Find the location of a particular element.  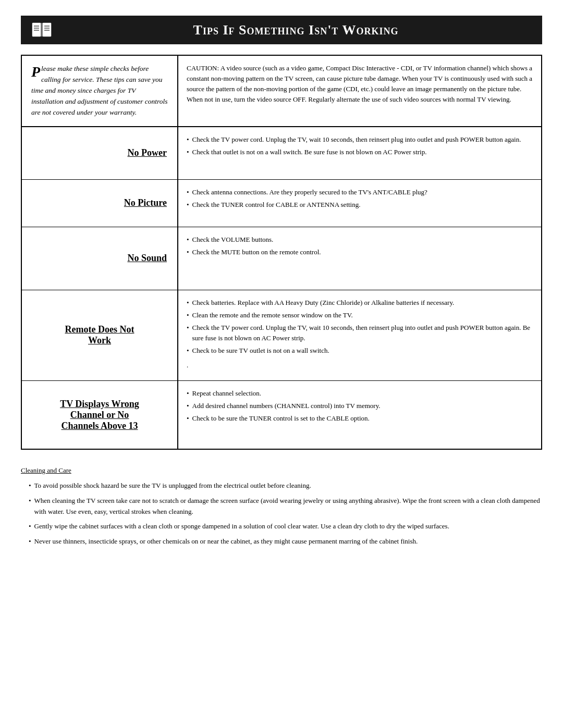

cleaning-section: Cleaning and Care To avoid possible shoc… is located at coordinates (282, 507).